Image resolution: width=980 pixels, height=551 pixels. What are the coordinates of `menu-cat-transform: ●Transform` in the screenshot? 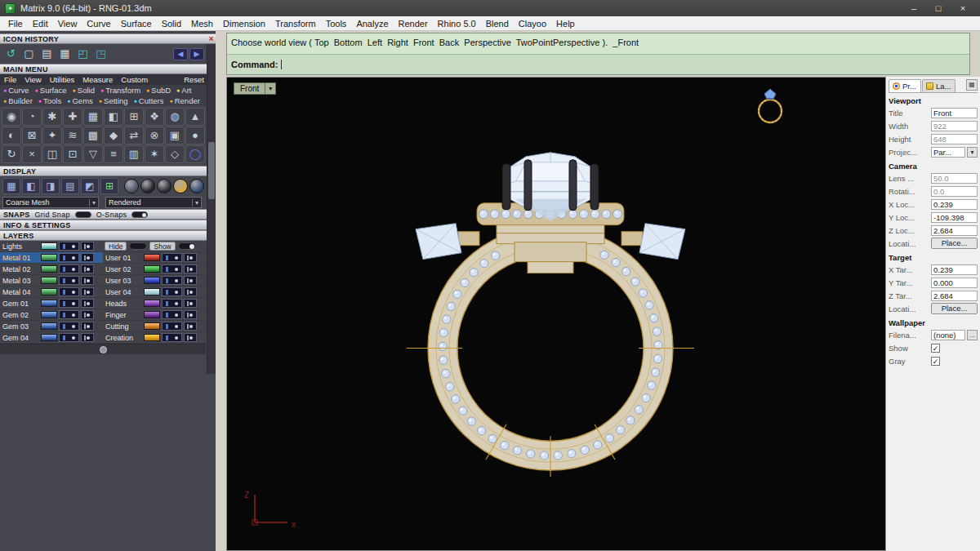 It's located at (121, 90).